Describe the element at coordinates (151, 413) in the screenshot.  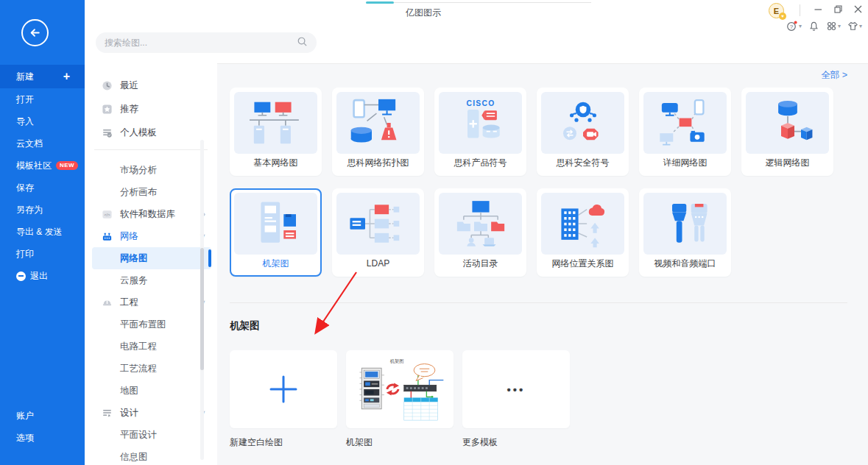
I see `category-design: 设计∨` at that location.